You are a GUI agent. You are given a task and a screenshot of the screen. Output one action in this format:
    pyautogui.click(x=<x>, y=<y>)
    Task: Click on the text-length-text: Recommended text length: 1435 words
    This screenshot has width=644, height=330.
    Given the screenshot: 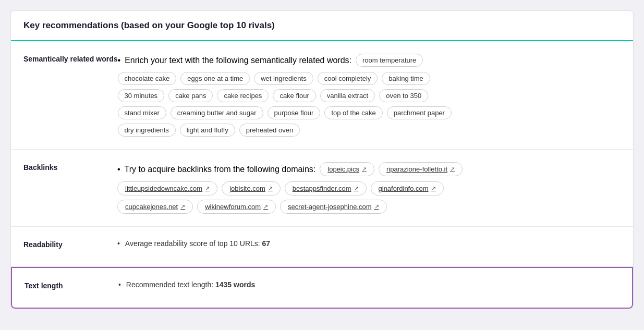 What is the action you would take?
    pyautogui.click(x=191, y=285)
    